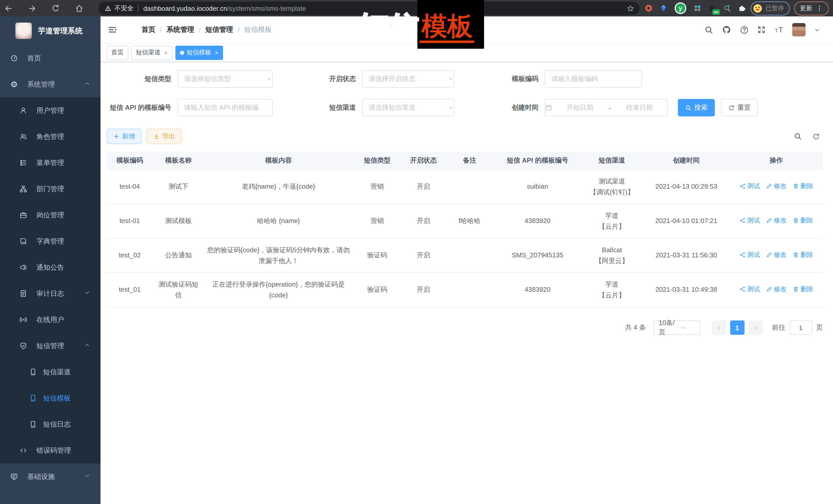 The image size is (833, 504). I want to click on ext-donut-icon, so click(649, 8).